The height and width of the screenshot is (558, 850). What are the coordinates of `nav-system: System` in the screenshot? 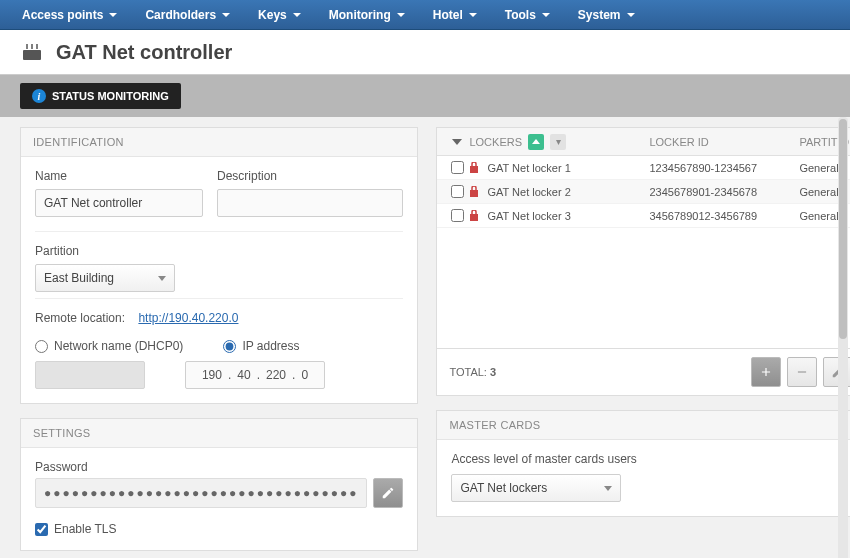 It's located at (606, 15).